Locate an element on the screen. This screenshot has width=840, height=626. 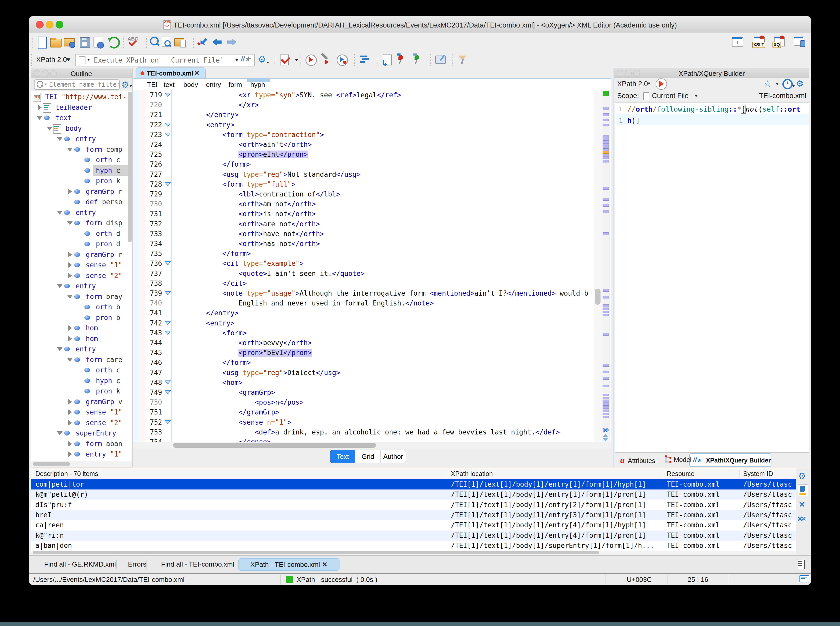
editor-horizontal-scrollbar is located at coordinates (372, 445).